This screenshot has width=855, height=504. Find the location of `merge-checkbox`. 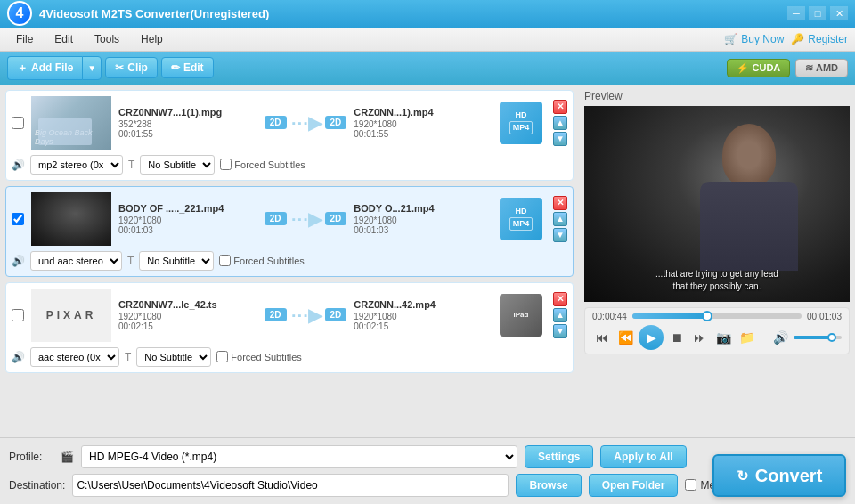

merge-checkbox is located at coordinates (691, 484).